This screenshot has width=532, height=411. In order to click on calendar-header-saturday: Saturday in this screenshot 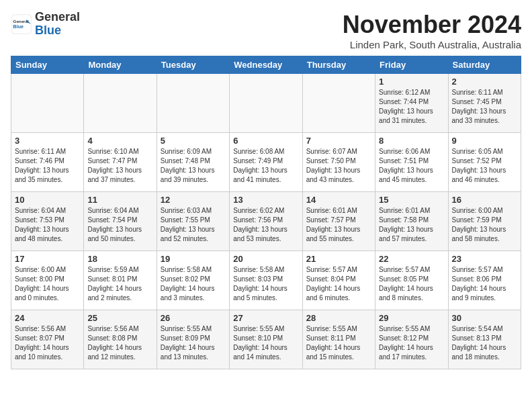, I will do `click(484, 65)`.